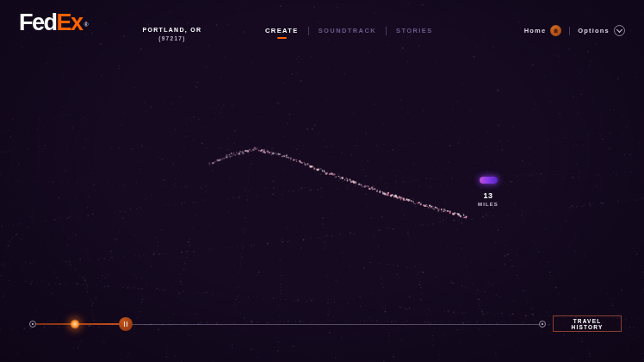  What do you see at coordinates (488, 191) in the screenshot?
I see `distance-tooltip: 13 MILES` at bounding box center [488, 191].